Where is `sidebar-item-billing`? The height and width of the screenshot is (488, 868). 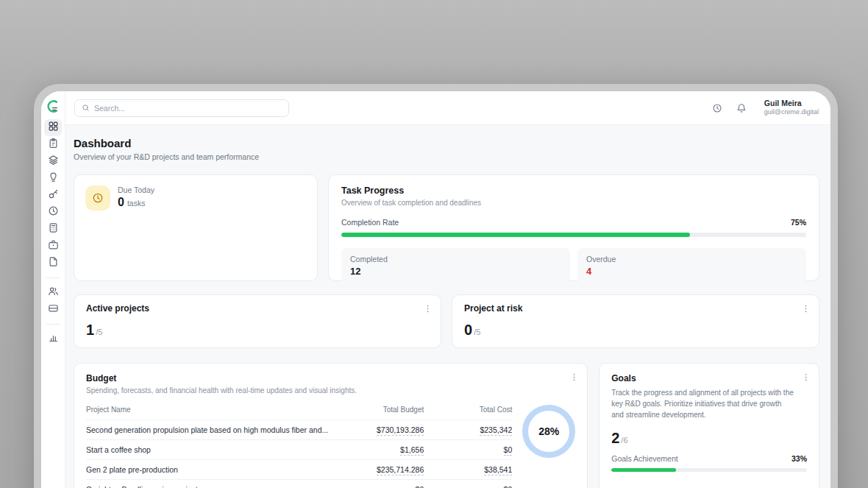 sidebar-item-billing is located at coordinates (53, 309).